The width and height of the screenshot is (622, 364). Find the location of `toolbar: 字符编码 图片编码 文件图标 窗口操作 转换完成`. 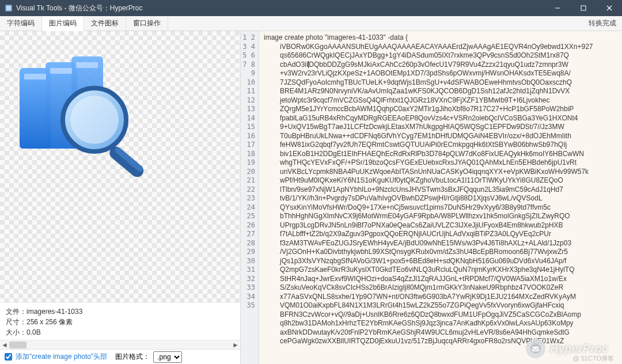

toolbar: 字符编码 图片编码 文件图标 窗口操作 转换完成 is located at coordinates (311, 24).